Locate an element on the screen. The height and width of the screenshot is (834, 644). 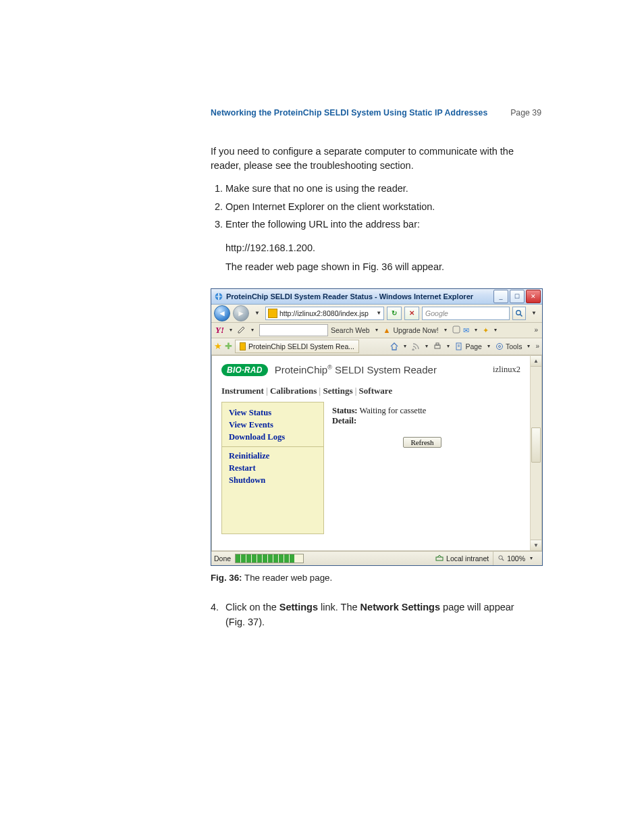
stop-button: ✕ is located at coordinates (412, 313).